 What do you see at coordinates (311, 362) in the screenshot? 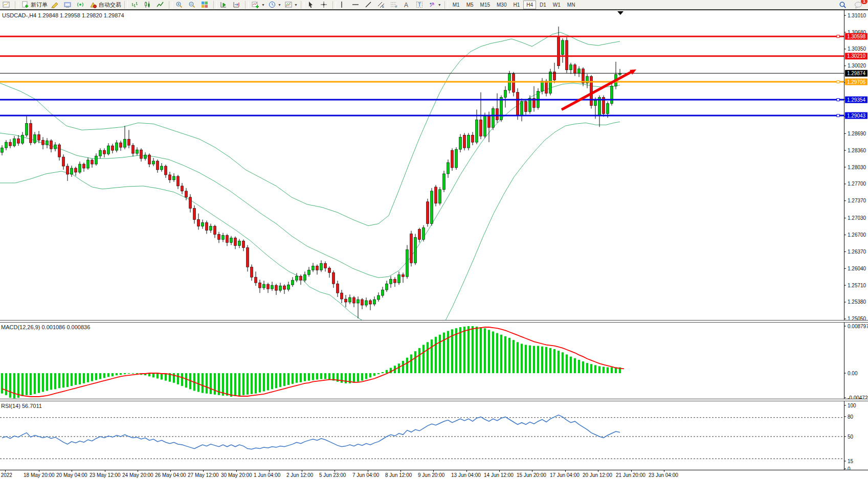
I see `macd-histogram` at bounding box center [311, 362].